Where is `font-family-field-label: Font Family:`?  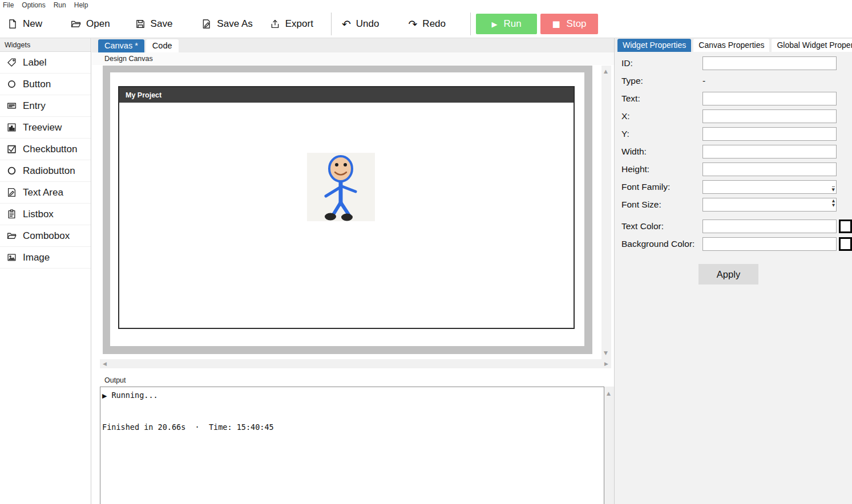
font-family-field-label: Font Family: is located at coordinates (662, 187).